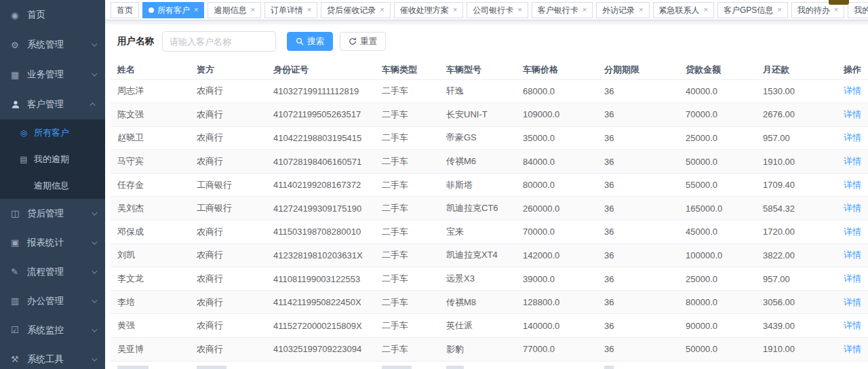  Describe the element at coordinates (16, 75) in the screenshot. I see `grid-icon: ▦` at that location.